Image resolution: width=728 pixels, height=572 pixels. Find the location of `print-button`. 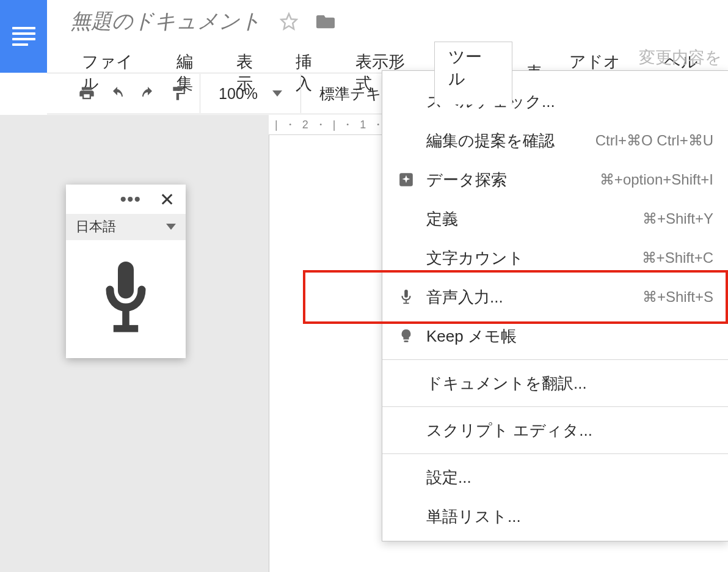

print-button is located at coordinates (87, 94).